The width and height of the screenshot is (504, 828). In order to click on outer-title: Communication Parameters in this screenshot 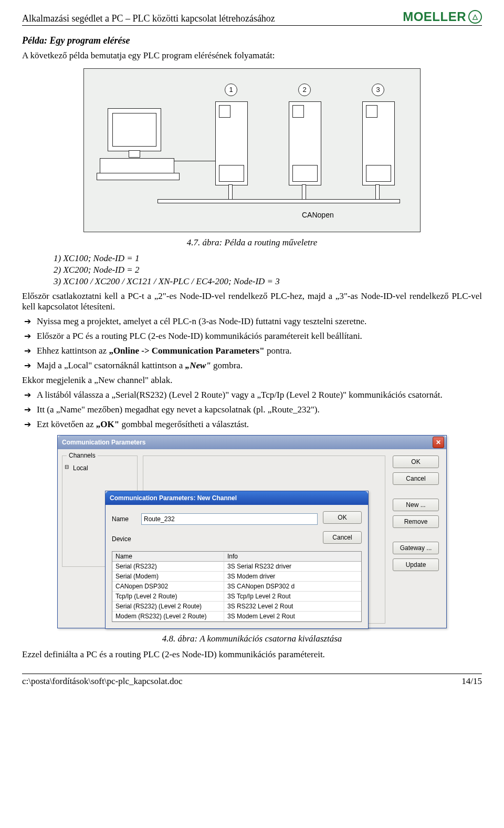, I will do `click(104, 442)`.